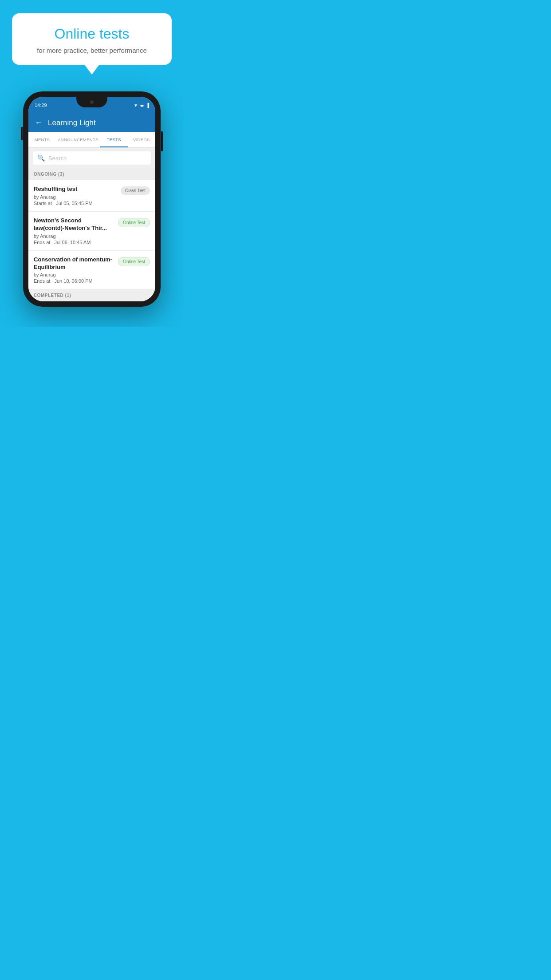 The image size is (551, 980). What do you see at coordinates (136, 106) in the screenshot?
I see `wifi-icon: ▼` at bounding box center [136, 106].